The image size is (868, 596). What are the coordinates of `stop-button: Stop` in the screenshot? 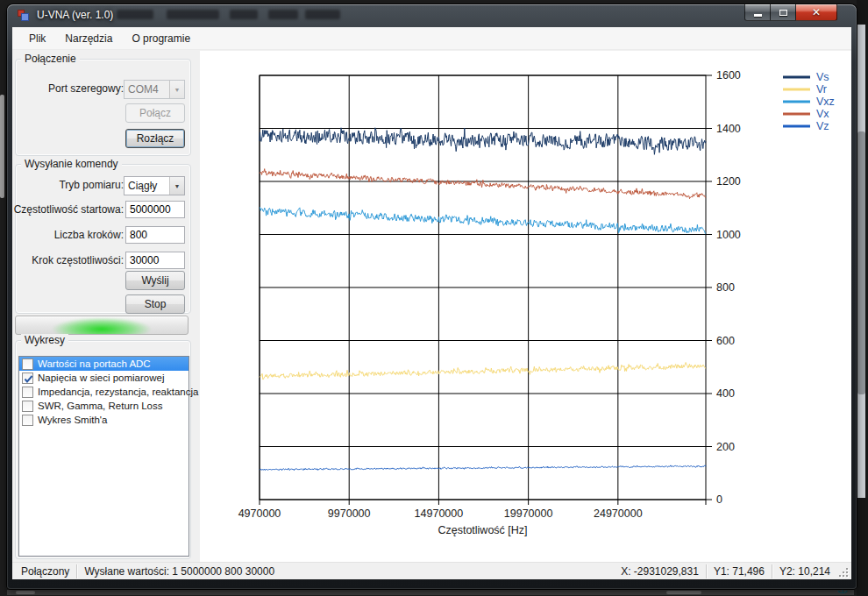 It's located at (155, 304).